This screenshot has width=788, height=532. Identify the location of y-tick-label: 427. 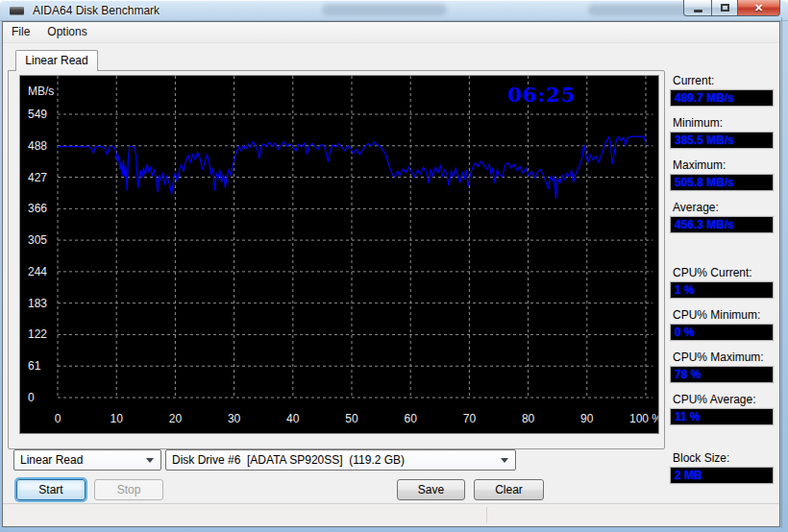
(37, 178).